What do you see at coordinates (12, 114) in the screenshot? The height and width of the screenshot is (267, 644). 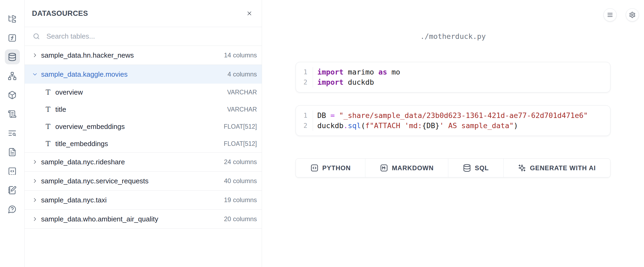 I see `sidebar-item-outline` at bounding box center [12, 114].